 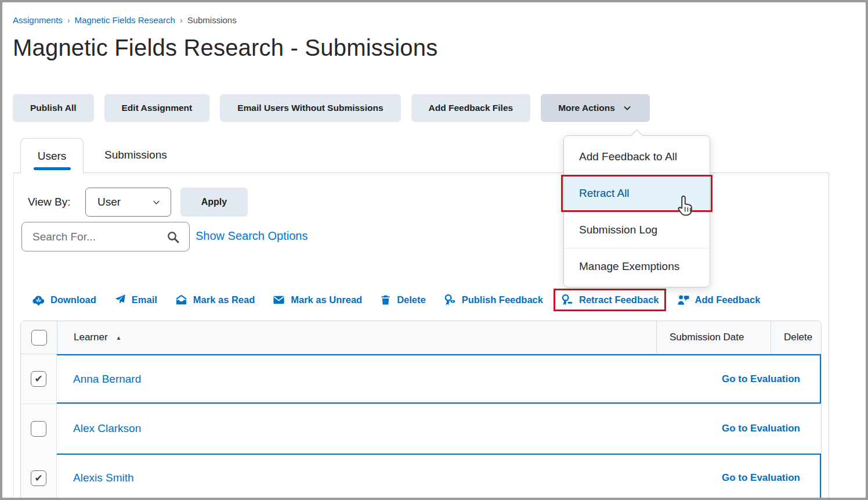 I want to click on bulk-actions-toolbar: Download Email Mark as Read Mark as Unre…, so click(x=396, y=300).